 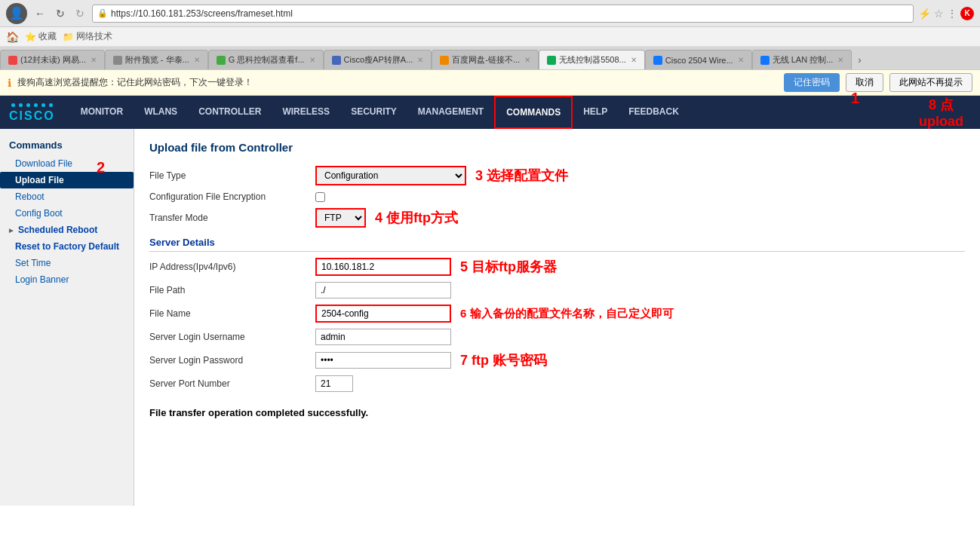 What do you see at coordinates (840, 60) in the screenshot?
I see `tab-close-7: ✕` at bounding box center [840, 60].